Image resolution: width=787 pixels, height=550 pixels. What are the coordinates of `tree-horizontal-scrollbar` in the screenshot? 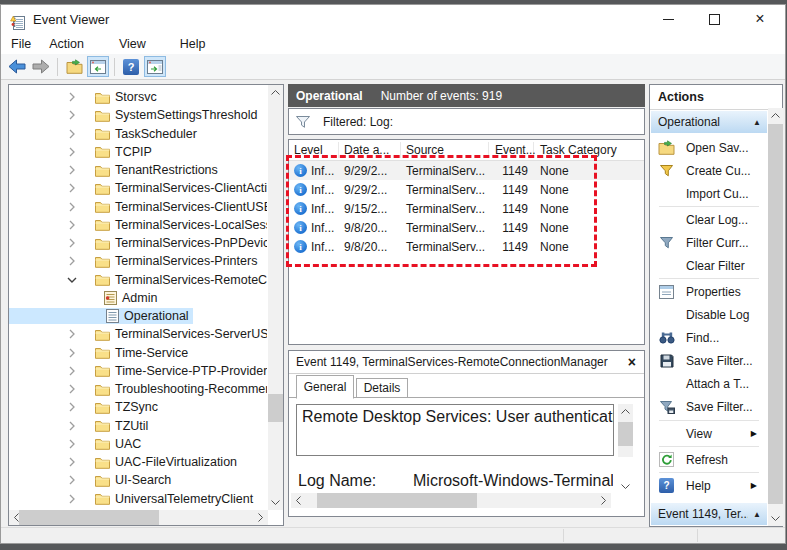 It's located at (138, 518).